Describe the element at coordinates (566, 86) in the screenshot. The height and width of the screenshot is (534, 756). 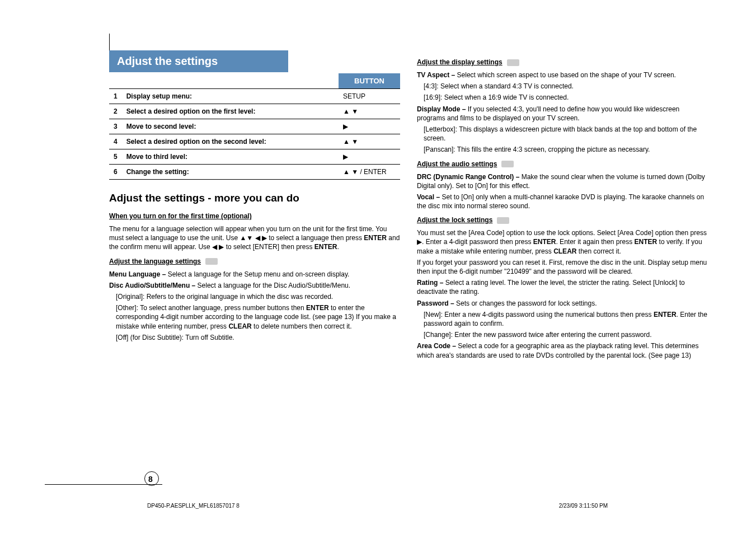
I see `aspect-43: [4:3]: Select when a standard 4:3 TV is …` at that location.